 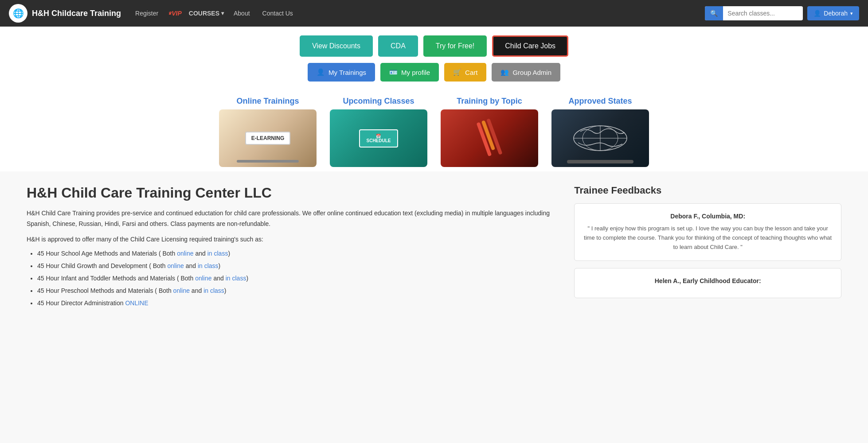 What do you see at coordinates (65, 13) in the screenshot?
I see `brand-logo: 🌐 H&H Childcare Training` at bounding box center [65, 13].